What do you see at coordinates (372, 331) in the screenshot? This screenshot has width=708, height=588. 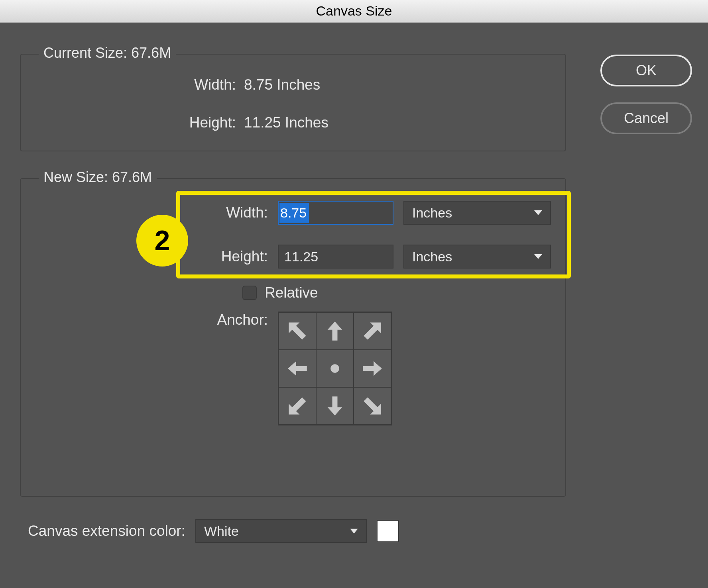 I see `anchor-top-right` at bounding box center [372, 331].